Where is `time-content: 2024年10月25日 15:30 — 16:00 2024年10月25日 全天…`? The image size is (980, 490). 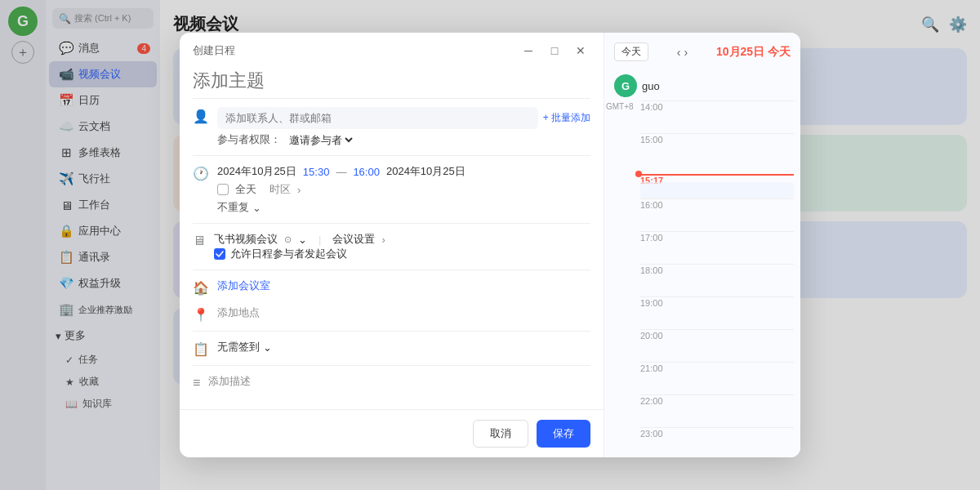
time-content: 2024年10月25日 15:30 — 16:00 2024年10月25日 全天… is located at coordinates (403, 189).